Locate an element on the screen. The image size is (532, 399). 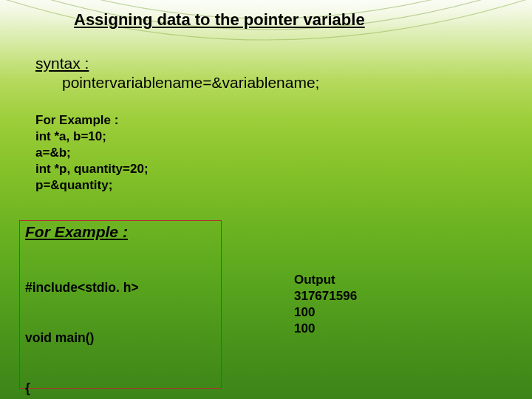
output-line: 317671596 is located at coordinates (325, 296).